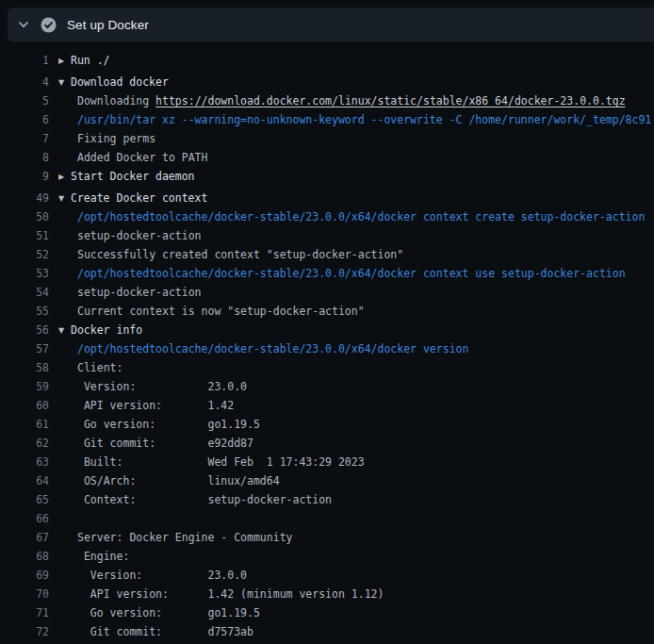  I want to click on log-text: API version: 1.42, so click(146, 405).